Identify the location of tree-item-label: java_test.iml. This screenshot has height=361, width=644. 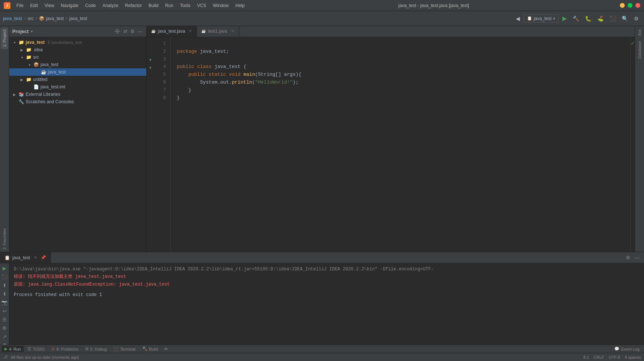
(53, 87).